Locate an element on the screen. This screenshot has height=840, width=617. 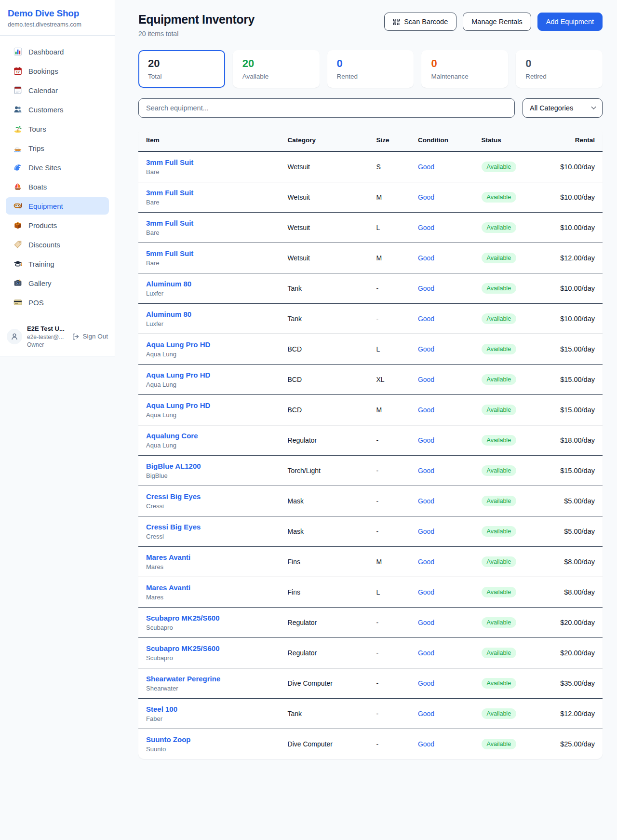
add-equipment-button: Add Equipment is located at coordinates (570, 22).